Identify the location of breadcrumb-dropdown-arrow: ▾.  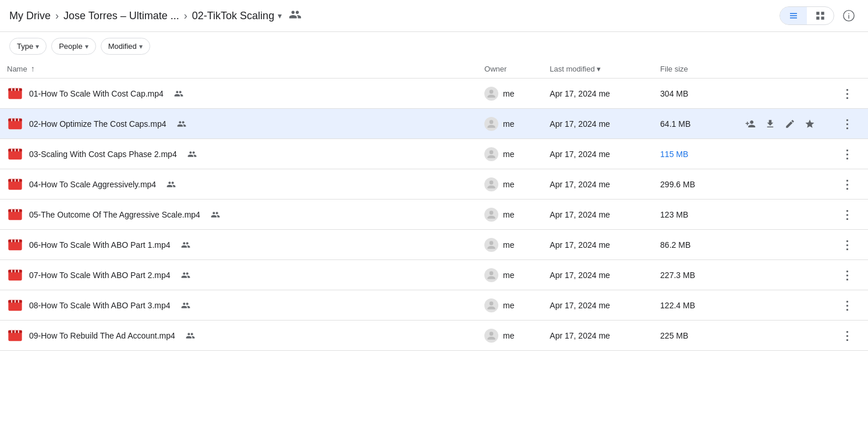
(279, 16).